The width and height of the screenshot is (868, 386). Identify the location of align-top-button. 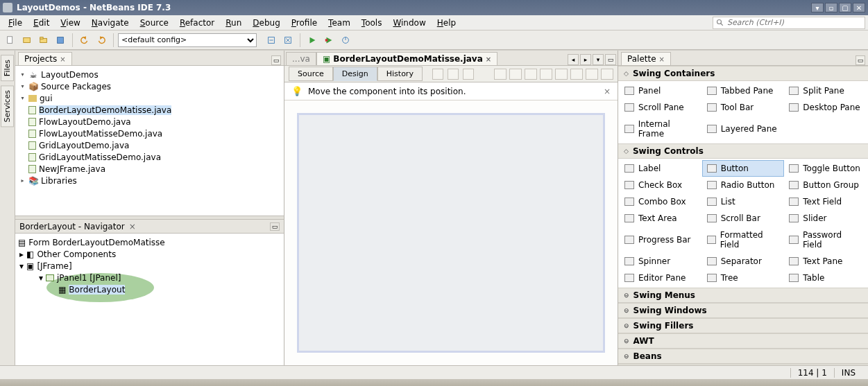
(546, 74).